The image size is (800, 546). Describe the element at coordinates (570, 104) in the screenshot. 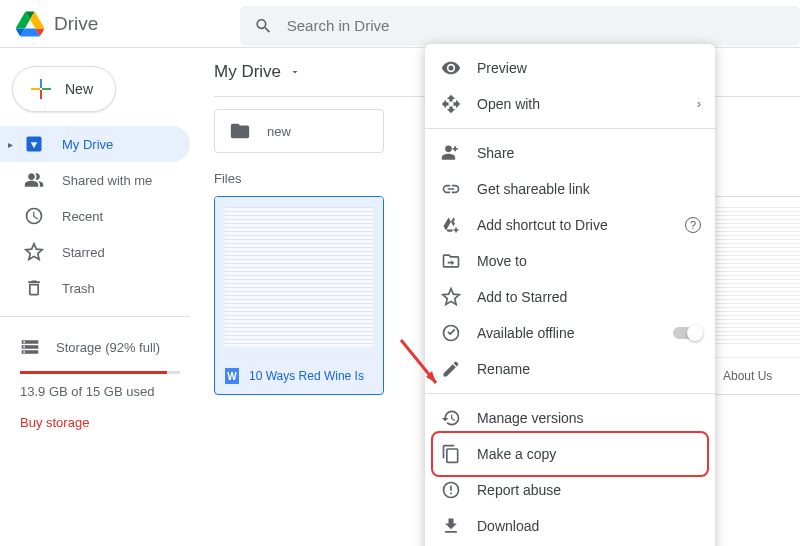

I see `menu-open-with: Open with ›` at that location.